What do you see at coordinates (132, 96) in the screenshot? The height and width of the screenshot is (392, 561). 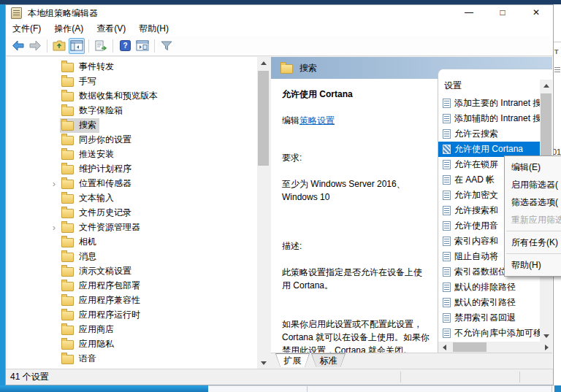 I see `tree-item: 数据收集和预览版本` at bounding box center [132, 96].